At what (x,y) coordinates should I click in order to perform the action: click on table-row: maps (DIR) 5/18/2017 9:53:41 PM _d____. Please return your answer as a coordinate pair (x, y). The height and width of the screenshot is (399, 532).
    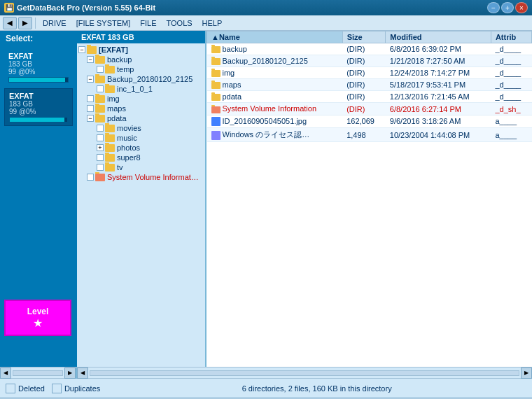
    Looking at the image, I should click on (370, 85).